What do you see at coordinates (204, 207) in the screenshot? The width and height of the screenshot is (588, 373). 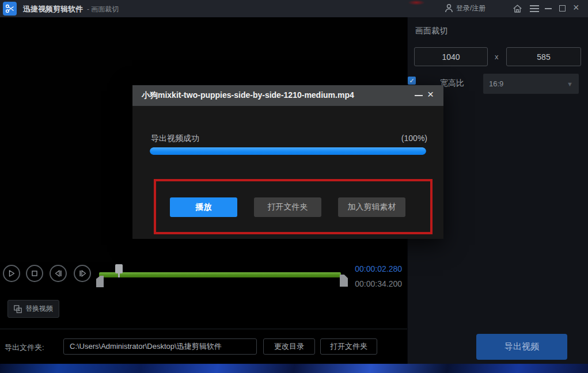 I see `play-exported-button: 播放` at bounding box center [204, 207].